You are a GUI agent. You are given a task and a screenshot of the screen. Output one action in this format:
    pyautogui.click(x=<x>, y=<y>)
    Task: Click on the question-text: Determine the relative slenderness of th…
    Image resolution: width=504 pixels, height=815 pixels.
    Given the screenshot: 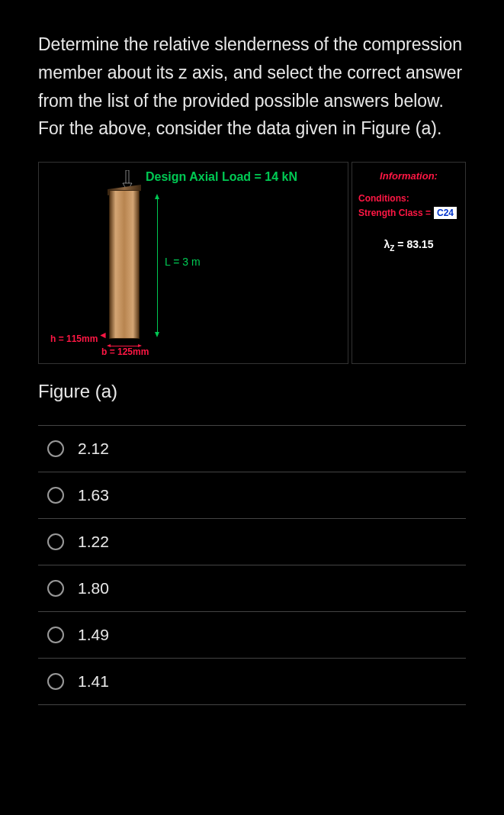 What is the action you would take?
    pyautogui.click(x=252, y=87)
    